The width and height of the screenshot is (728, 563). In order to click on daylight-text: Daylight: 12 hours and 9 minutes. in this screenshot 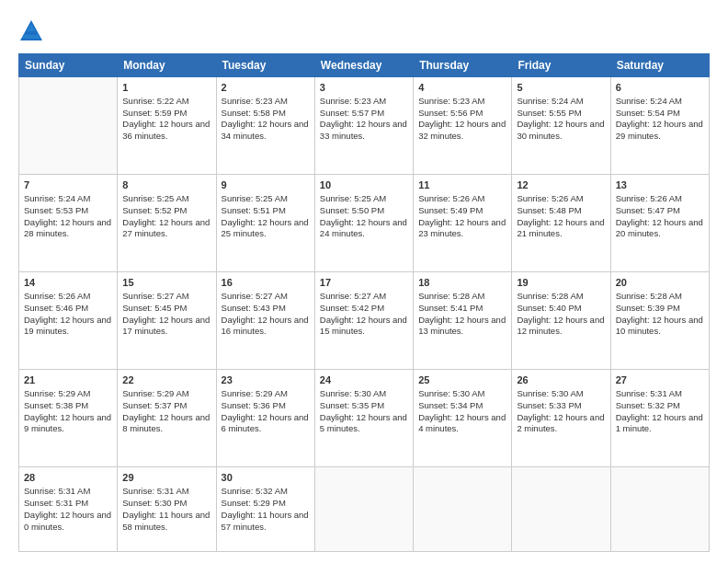, I will do `click(68, 423)`.